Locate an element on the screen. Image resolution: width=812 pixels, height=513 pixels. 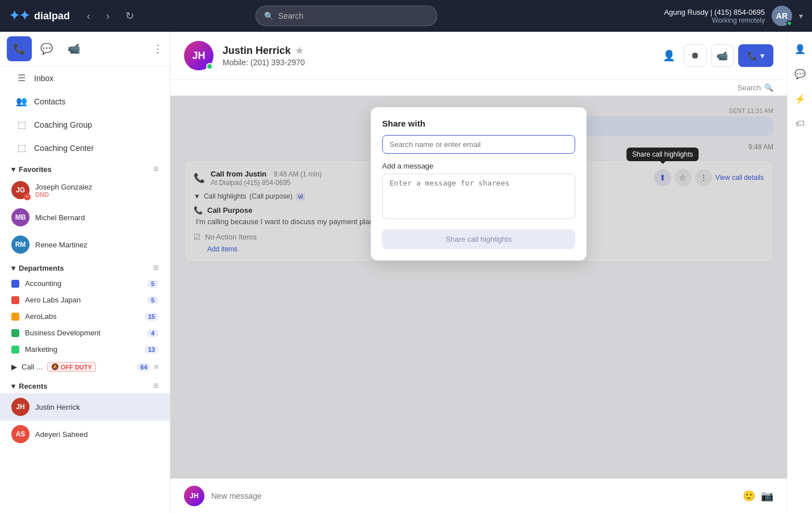
message-input is located at coordinates (474, 496).